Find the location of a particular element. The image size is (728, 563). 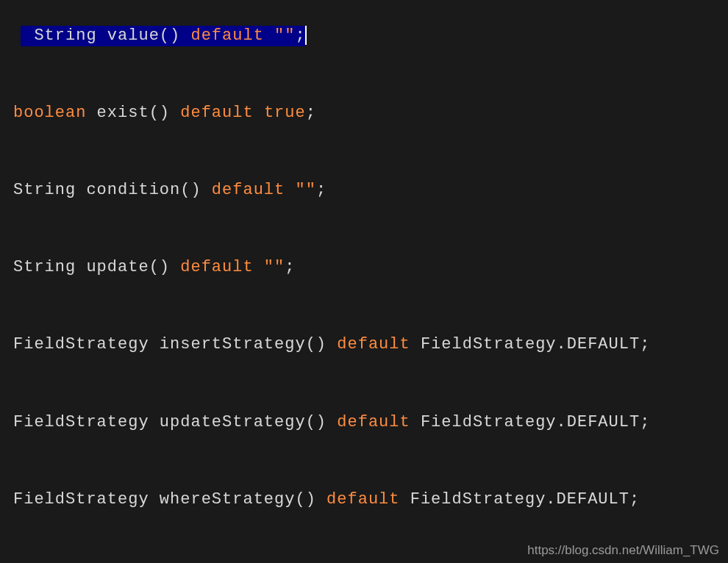

code-text: FieldStrategy insertStrategy() is located at coordinates (175, 344).